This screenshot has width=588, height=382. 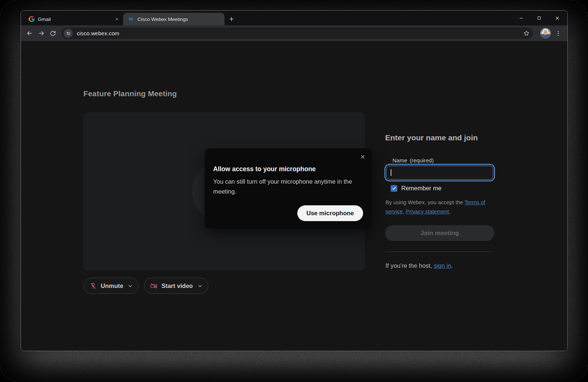 What do you see at coordinates (545, 33) in the screenshot?
I see `profile-avatar` at bounding box center [545, 33].